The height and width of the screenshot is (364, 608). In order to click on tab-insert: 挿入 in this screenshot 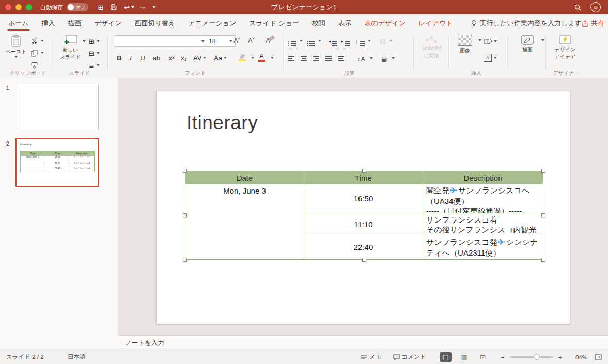, I will do `click(49, 23)`.